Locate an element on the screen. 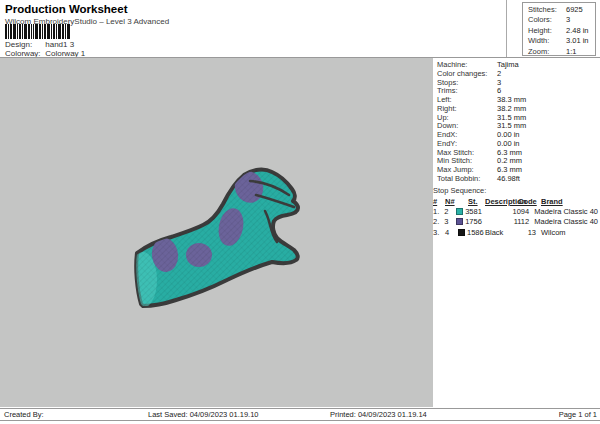 The width and height of the screenshot is (600, 424). stop-sequence-row: 3. 4 1586 Black 13 Wilcom is located at coordinates (516, 233).